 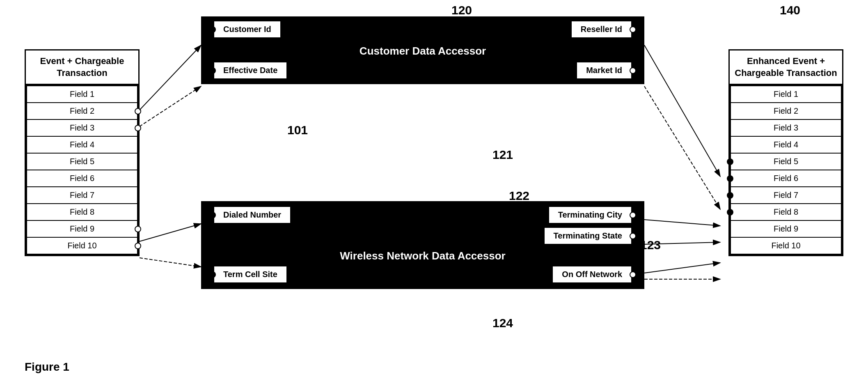 I want to click on left-field-9: Field 9, so click(x=82, y=229).